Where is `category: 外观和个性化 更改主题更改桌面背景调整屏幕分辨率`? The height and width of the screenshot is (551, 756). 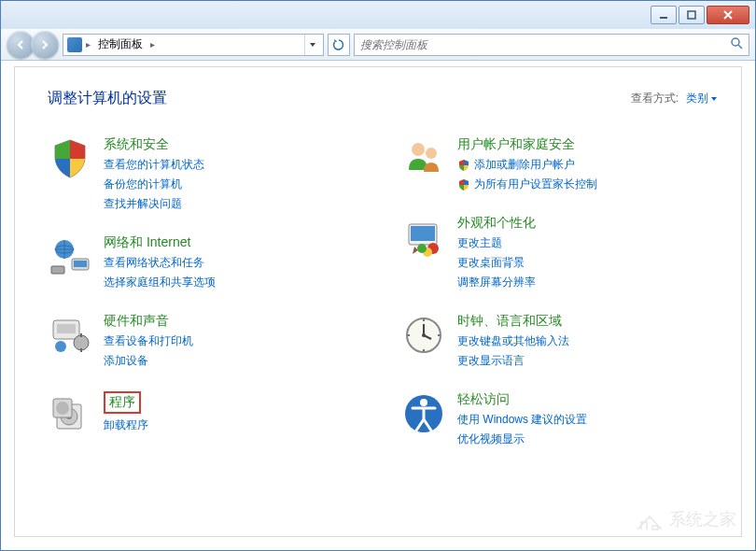
category: 外观和个性化 更改主题更改桌面背景调整屏幕分辨率 is located at coordinates (560, 252).